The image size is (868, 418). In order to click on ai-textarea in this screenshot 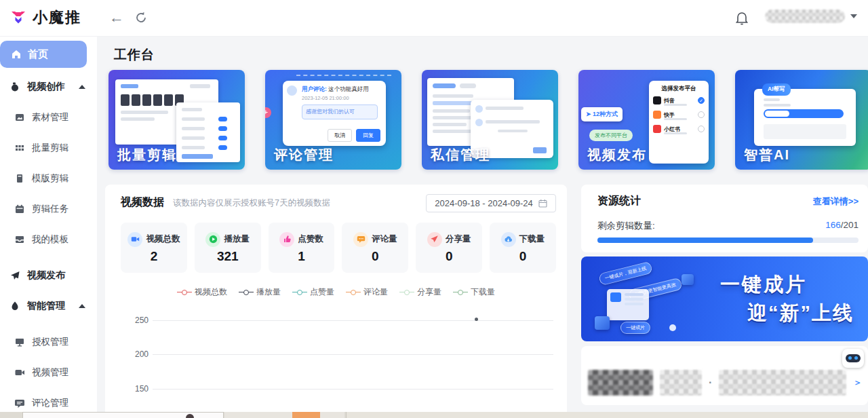, I will do `click(805, 132)`.